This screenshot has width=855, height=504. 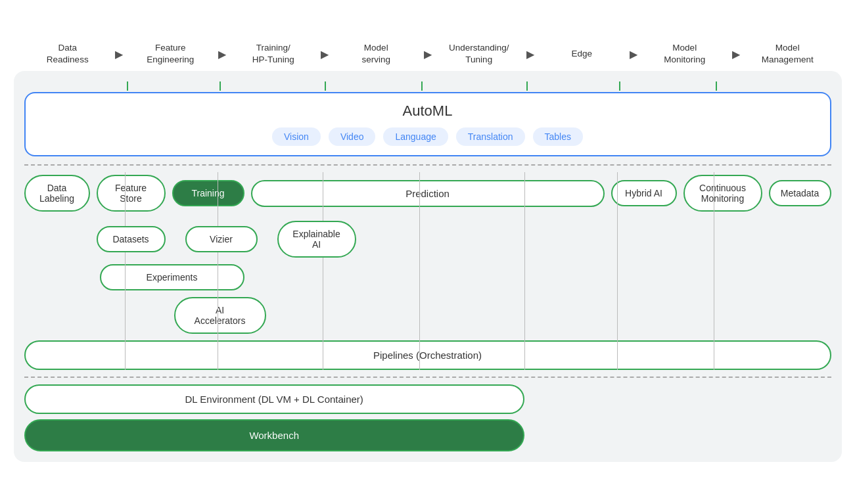 I want to click on step-model-management: ModelManagement, so click(x=787, y=54).